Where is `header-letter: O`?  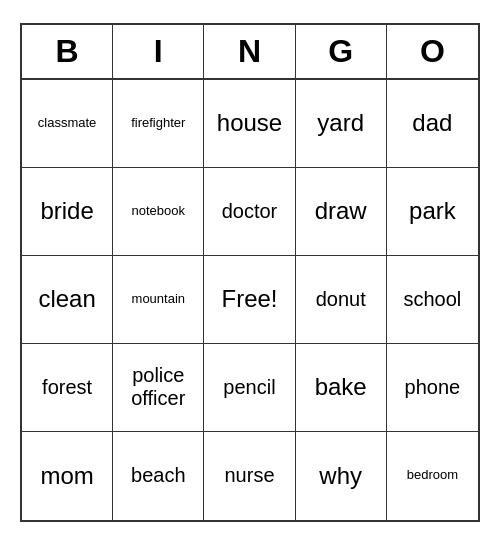
header-letter: O is located at coordinates (432, 52).